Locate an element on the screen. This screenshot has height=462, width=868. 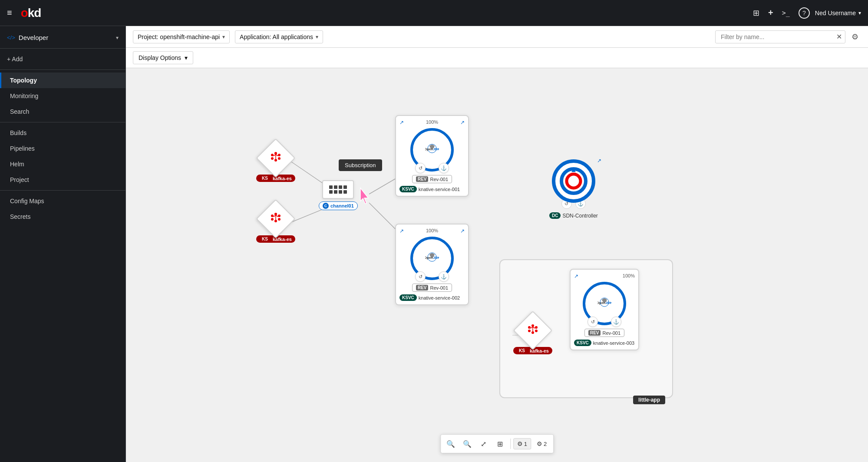
sidebar-item-secrets: Secrets is located at coordinates (63, 217).